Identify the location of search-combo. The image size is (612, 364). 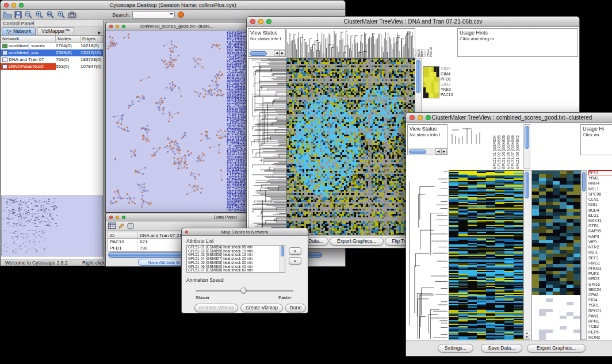
(154, 15).